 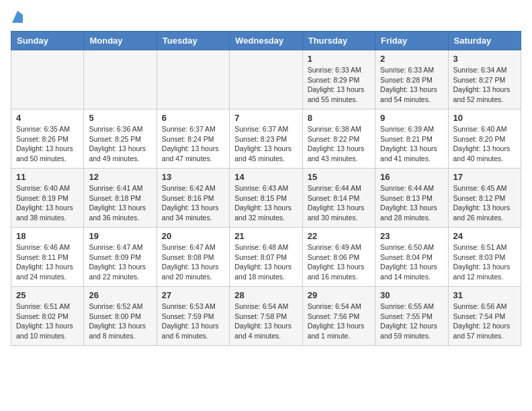 I want to click on calendar-cell: 26Sunrise: 6:52 AMSunset: 8:00 PMDayligh…, so click(x=120, y=316).